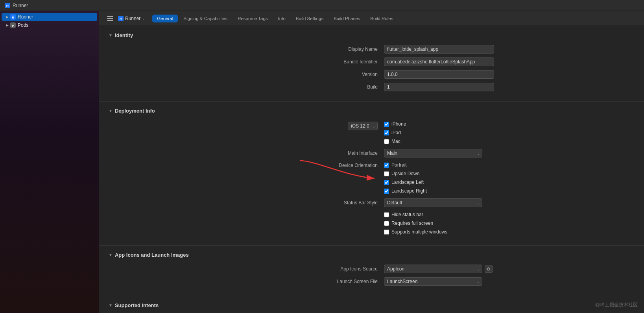 This screenshot has width=644, height=313. I want to click on main-interface-control: Main ⌄, so click(439, 153).